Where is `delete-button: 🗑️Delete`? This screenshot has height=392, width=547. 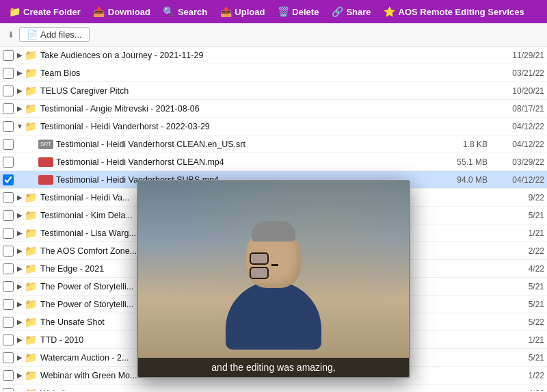 delete-button: 🗑️Delete is located at coordinates (298, 12).